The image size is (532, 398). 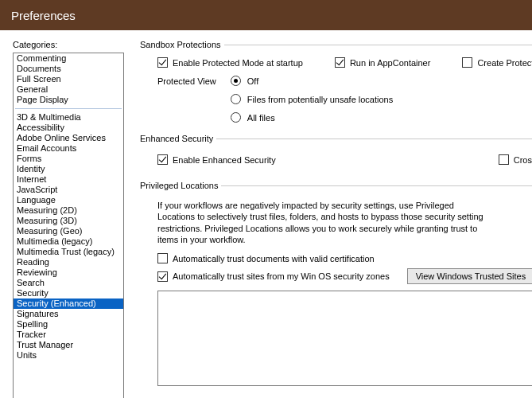 What do you see at coordinates (68, 169) in the screenshot?
I see `category-item: Identity` at bounding box center [68, 169].